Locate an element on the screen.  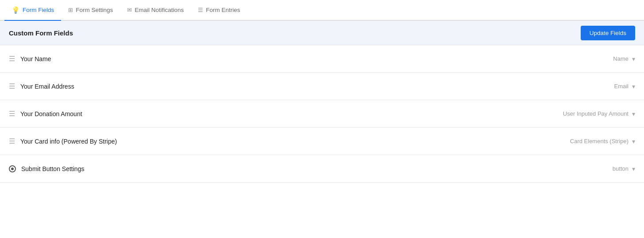
tab-form-settings: ⊞ Form Settings is located at coordinates (90, 11).